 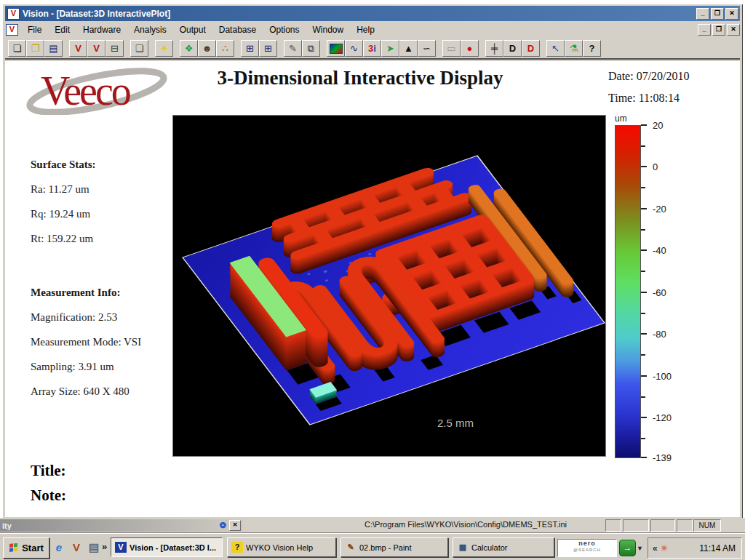 I want to click on scale-label: 2.5 mm, so click(x=455, y=423).